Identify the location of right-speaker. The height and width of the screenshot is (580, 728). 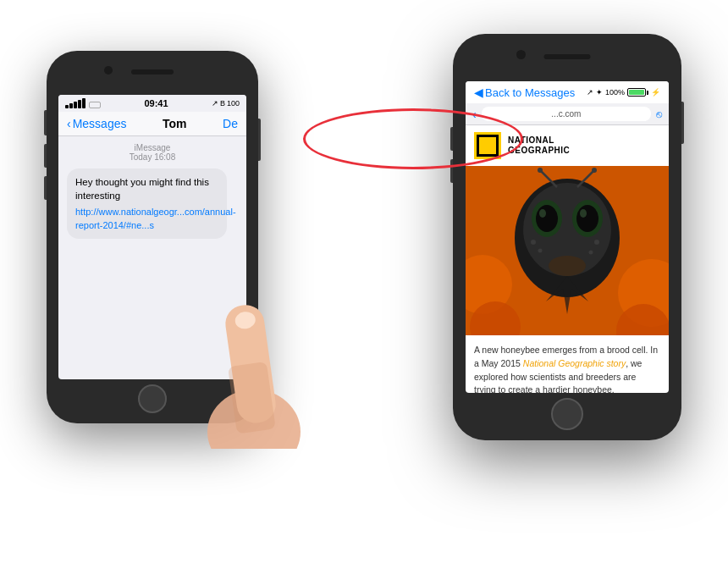
(567, 57).